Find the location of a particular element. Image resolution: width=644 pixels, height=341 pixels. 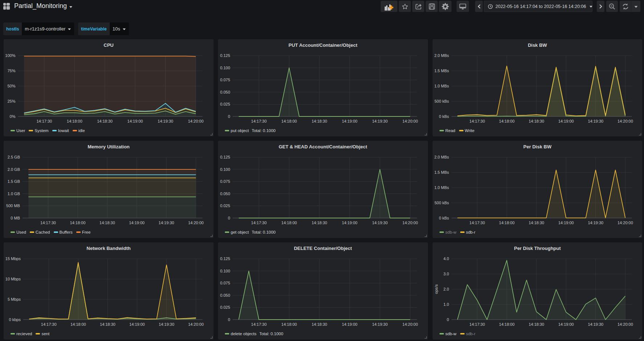

svg-text: 50% is located at coordinates (11, 86).